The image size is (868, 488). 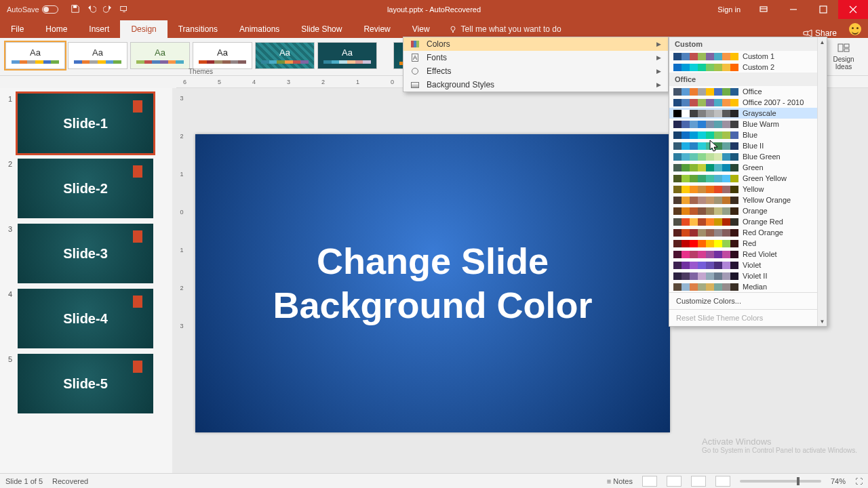 I want to click on maximize-button, so click(x=823, y=9).